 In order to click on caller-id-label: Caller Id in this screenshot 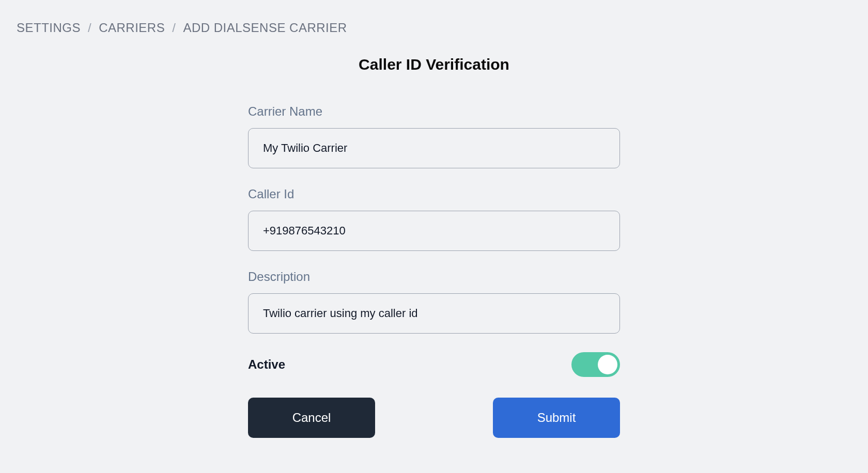, I will do `click(434, 194)`.